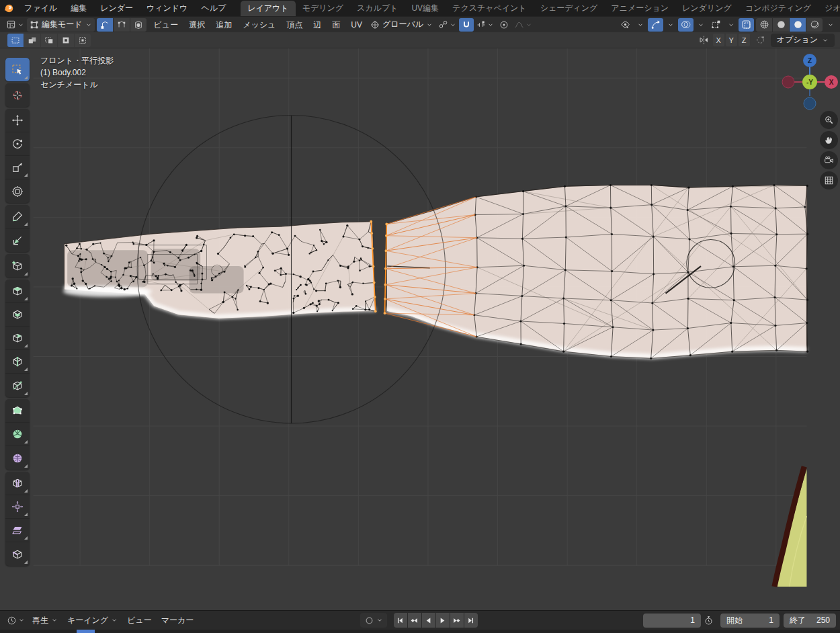  Describe the element at coordinates (17, 362) in the screenshot. I see `loop-cut-tool-button` at that location.